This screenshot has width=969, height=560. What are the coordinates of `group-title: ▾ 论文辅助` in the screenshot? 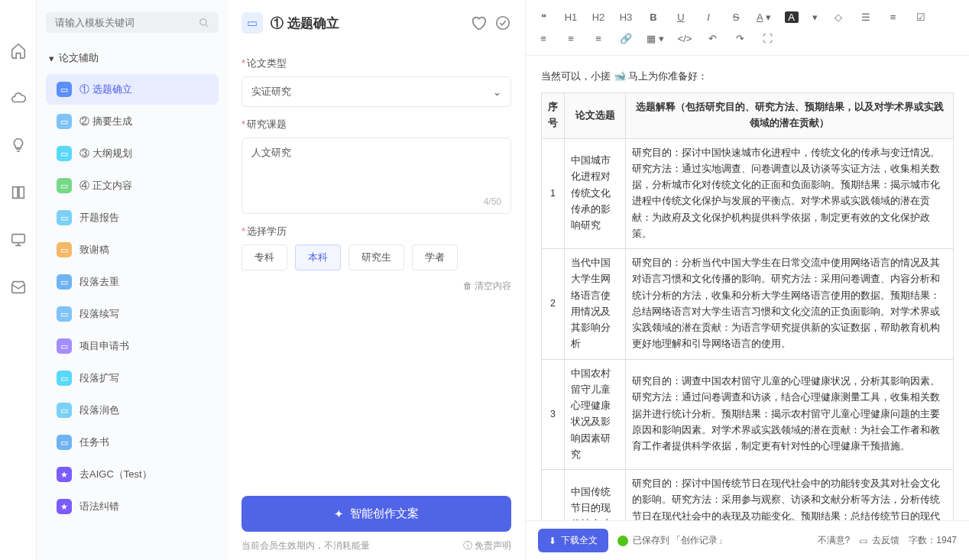 It's located at (132, 58).